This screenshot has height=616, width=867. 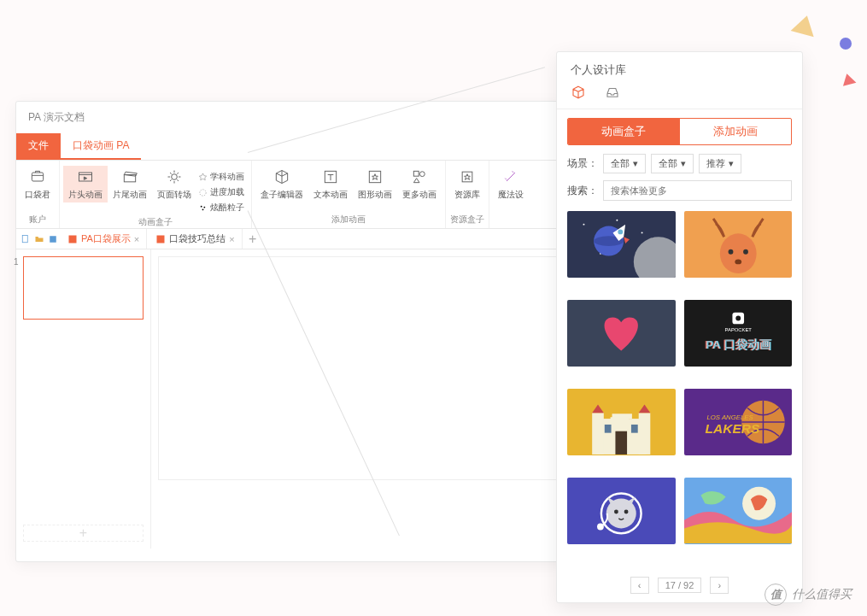 What do you see at coordinates (282, 177) in the screenshot?
I see `cube-icon` at bounding box center [282, 177].